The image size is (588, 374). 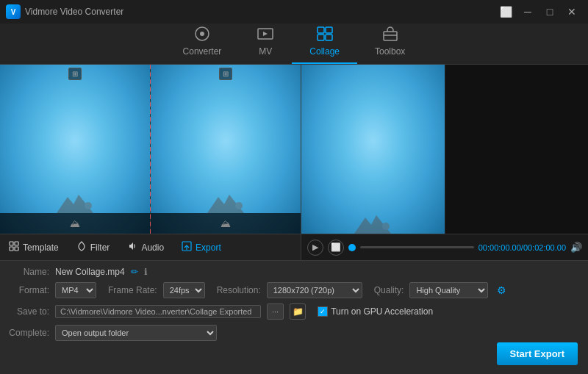 I want to click on tab-collage-label: Collage, so click(x=325, y=51).